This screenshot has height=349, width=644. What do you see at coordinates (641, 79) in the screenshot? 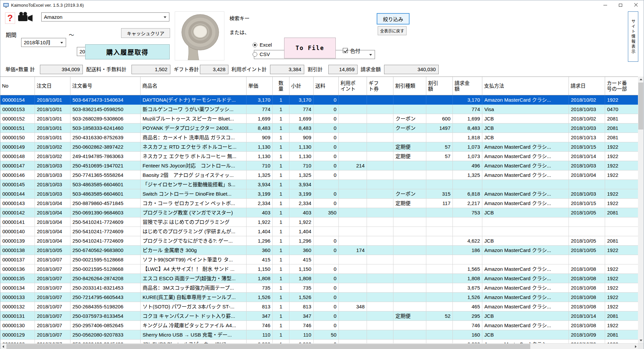
I see `scroll-up-button` at bounding box center [641, 79].